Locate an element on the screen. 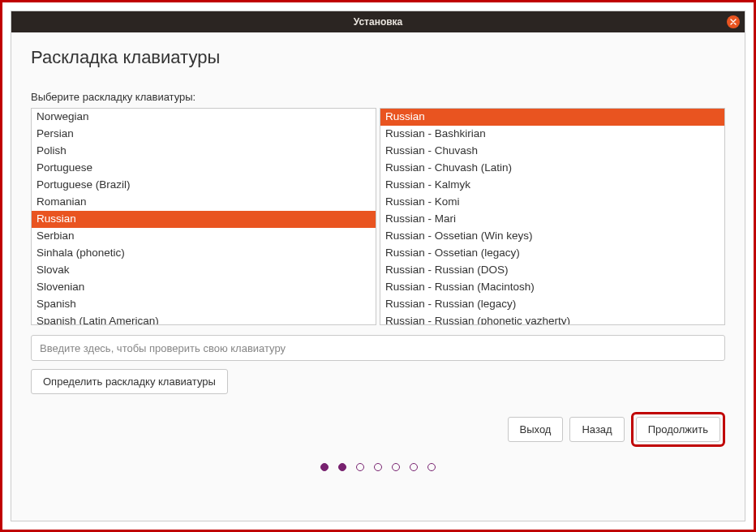 The height and width of the screenshot is (532, 756). progress-dots is located at coordinates (378, 470).